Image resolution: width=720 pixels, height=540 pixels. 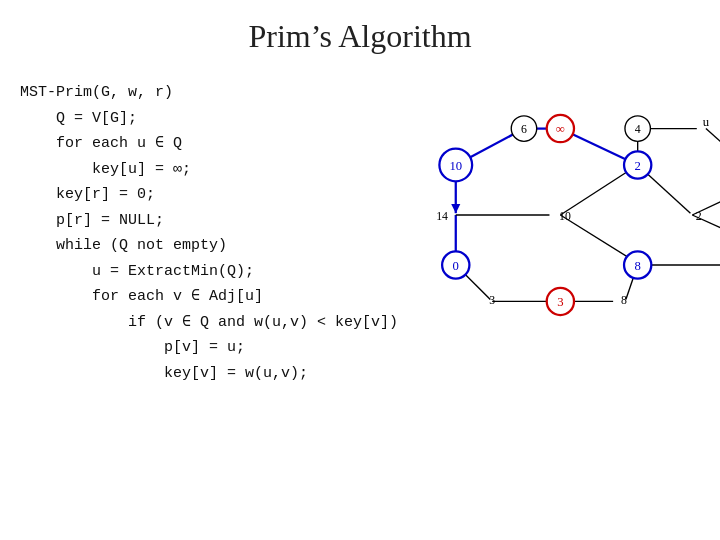 I want to click on svg-text: 0, so click(x=456, y=266).